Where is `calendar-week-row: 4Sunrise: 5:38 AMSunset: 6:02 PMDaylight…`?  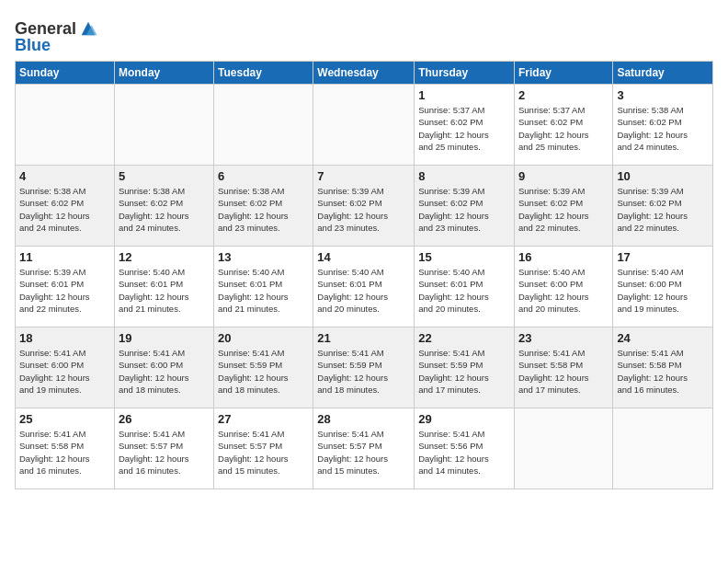
calendar-week-row: 4Sunrise: 5:38 AMSunset: 6:02 PMDaylight… is located at coordinates (364, 206).